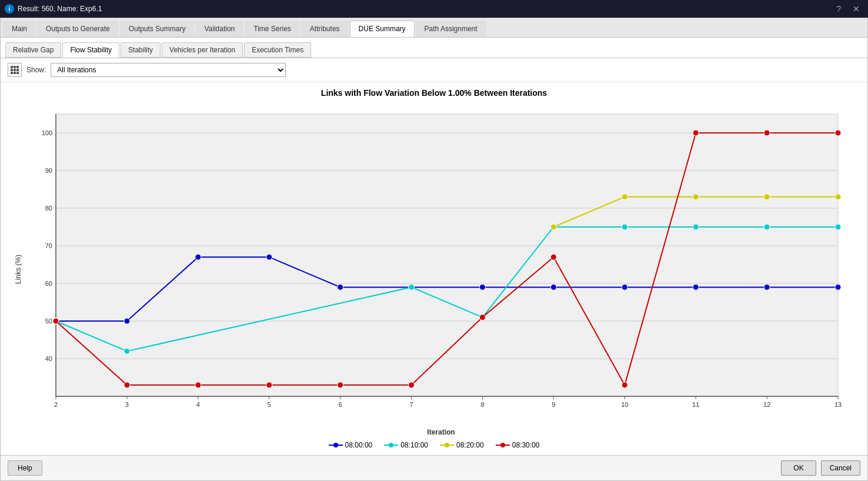 This screenshot has width=868, height=481. I want to click on svg-text: 7, so click(411, 405).